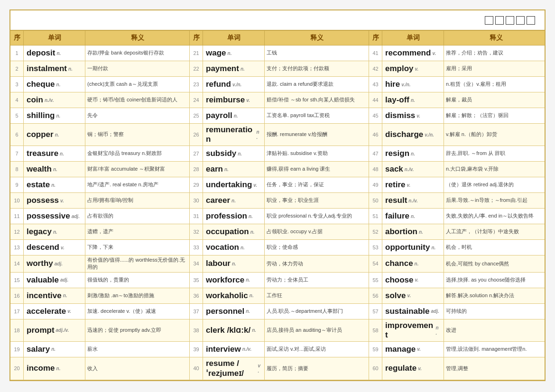  What do you see at coordinates (407, 247) in the screenshot?
I see `word-text: opportunity` at bounding box center [407, 247].